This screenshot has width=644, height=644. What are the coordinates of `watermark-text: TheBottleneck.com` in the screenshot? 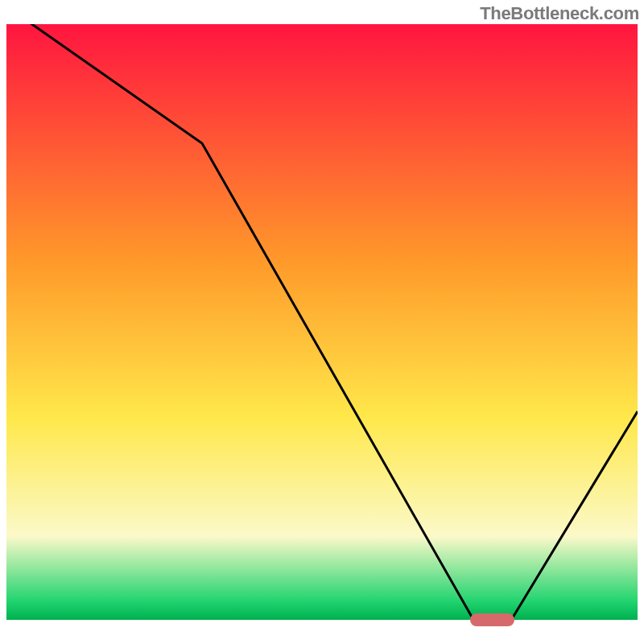 It's located at (559, 14).